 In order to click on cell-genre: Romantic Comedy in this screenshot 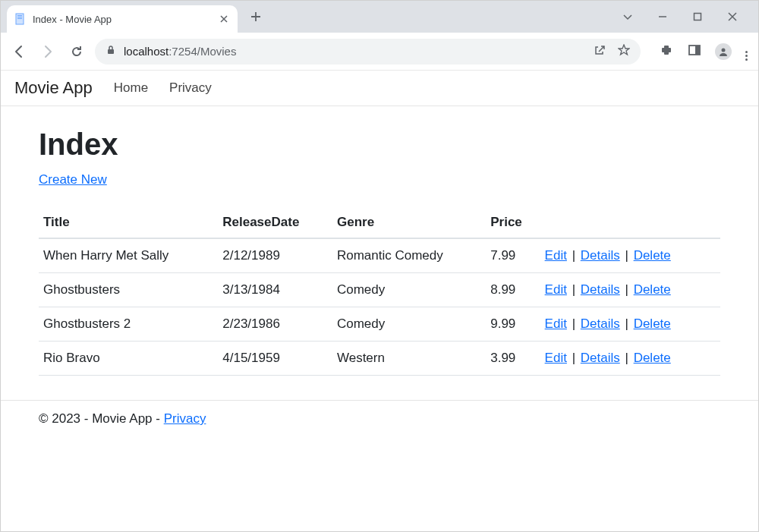, I will do `click(409, 256)`.